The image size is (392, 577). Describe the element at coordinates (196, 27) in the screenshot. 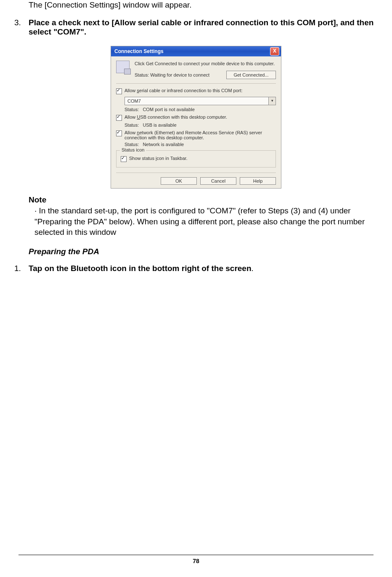

I see `step-3: 3. Place a check next to [Allow serial c…` at that location.